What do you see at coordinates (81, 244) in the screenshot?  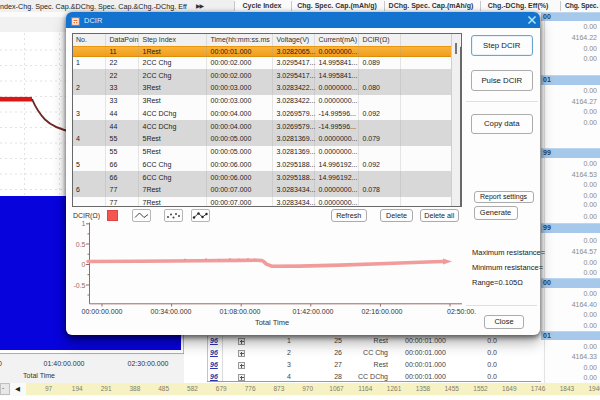 I see `svg-text: 0.5` at bounding box center [81, 244].